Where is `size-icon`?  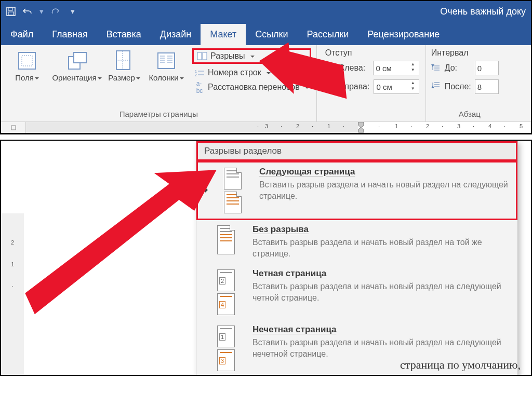
size-icon is located at coordinates (124, 61).